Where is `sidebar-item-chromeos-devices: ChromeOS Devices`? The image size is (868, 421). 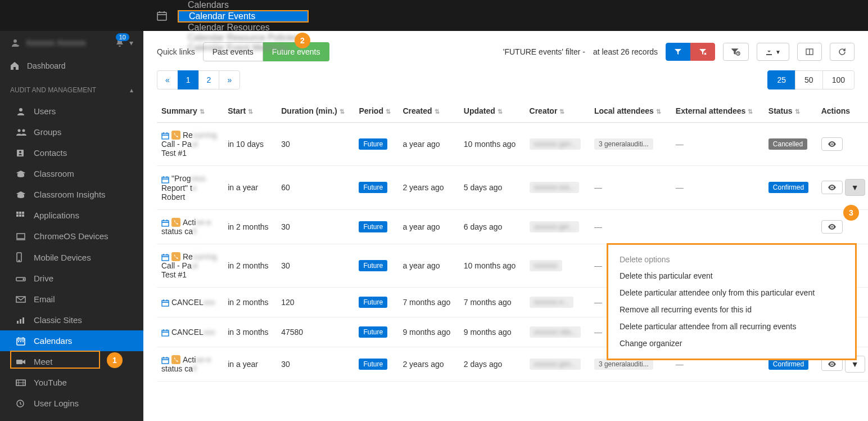
sidebar-item-chromeos-devices: ChromeOS Devices is located at coordinates (72, 236).